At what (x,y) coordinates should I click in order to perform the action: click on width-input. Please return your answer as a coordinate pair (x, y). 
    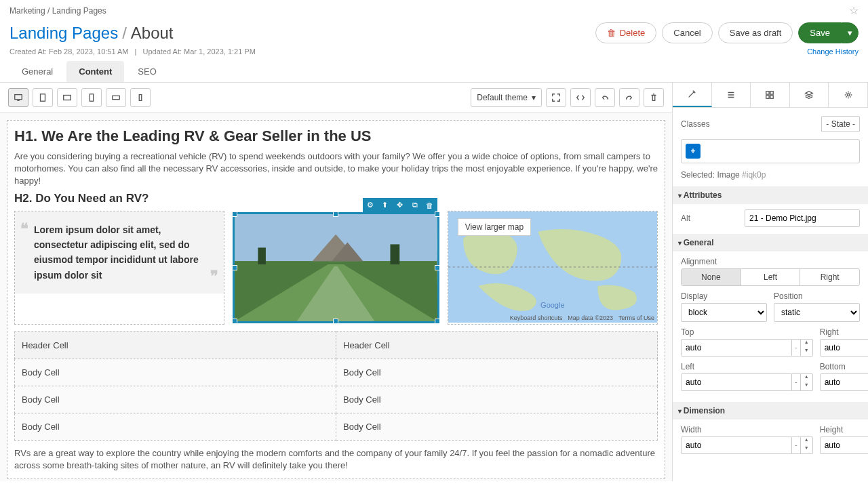
    Looking at the image, I should click on (736, 445).